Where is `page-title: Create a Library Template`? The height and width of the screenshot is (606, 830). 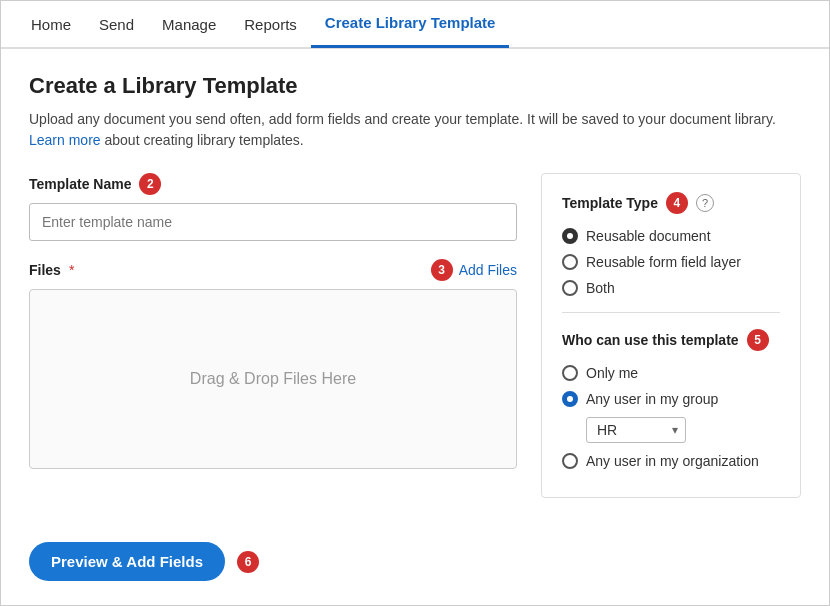
page-title: Create a Library Template is located at coordinates (415, 86).